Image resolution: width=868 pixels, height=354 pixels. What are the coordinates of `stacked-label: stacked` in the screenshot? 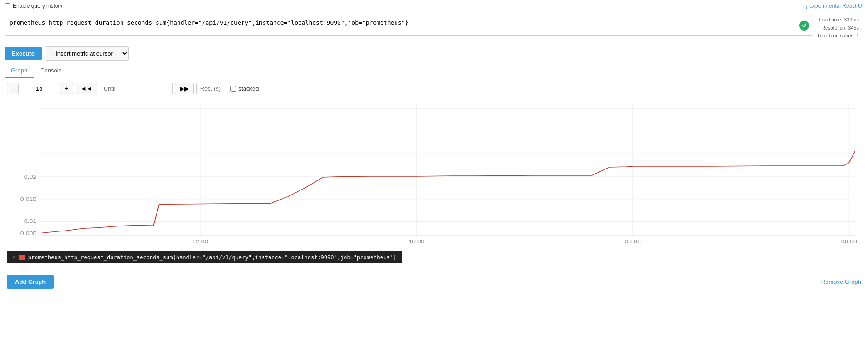 It's located at (245, 88).